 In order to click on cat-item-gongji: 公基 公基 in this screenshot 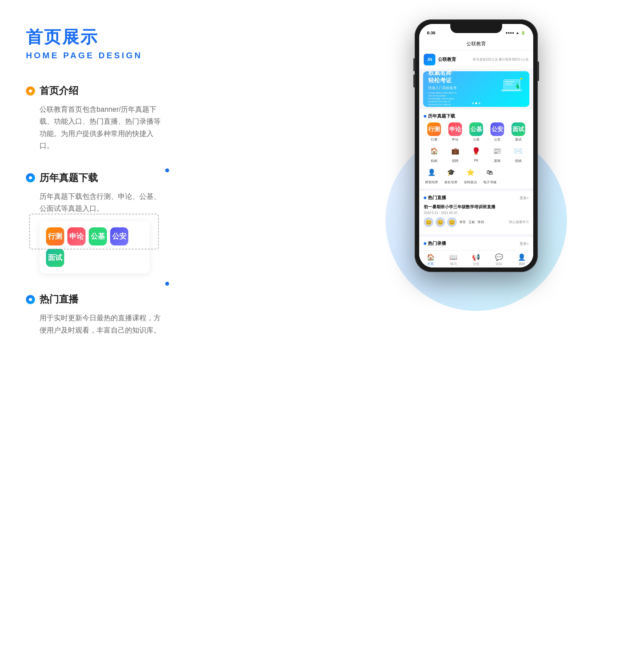, I will do `click(476, 132)`.